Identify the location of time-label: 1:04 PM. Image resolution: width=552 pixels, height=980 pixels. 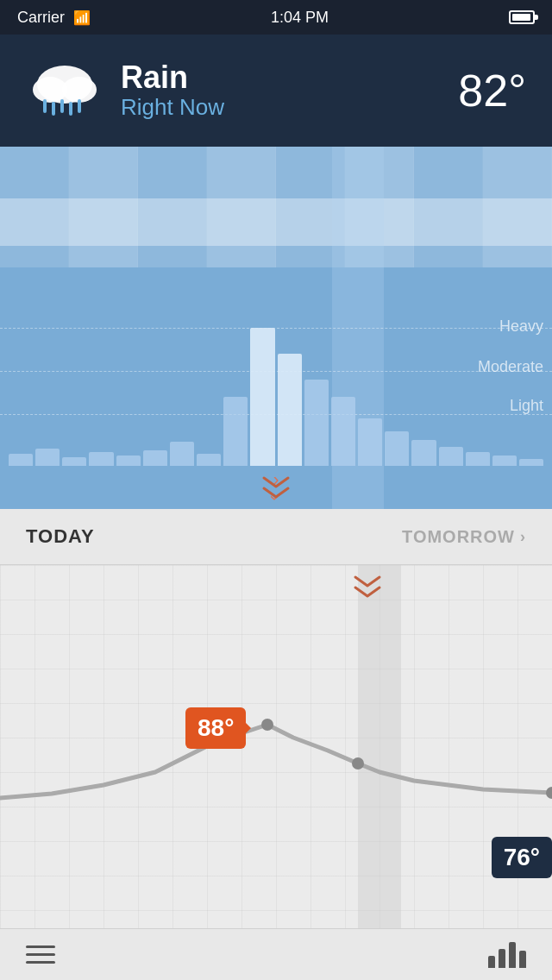
(300, 17).